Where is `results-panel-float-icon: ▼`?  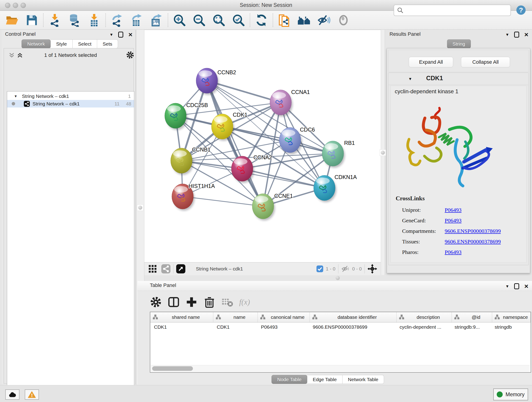 results-panel-float-icon: ▼ is located at coordinates (507, 35).